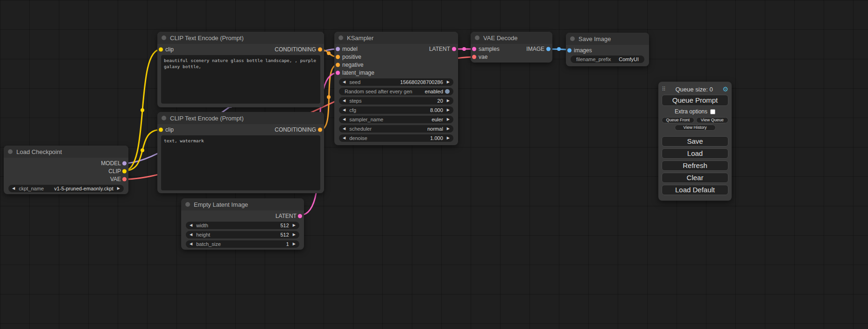  What do you see at coordinates (726, 89) in the screenshot?
I see `settings-gear-icon: ⚙` at bounding box center [726, 89].